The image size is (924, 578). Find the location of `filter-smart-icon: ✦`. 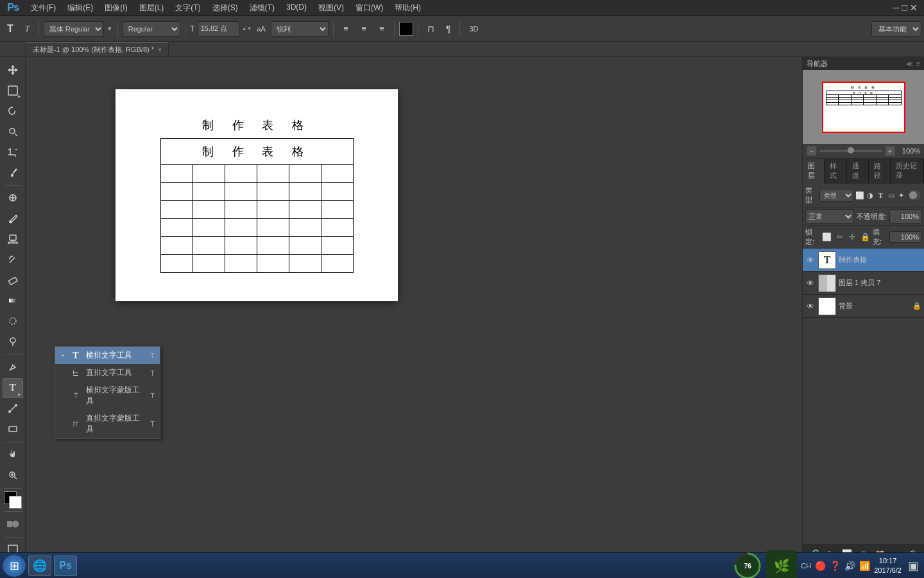

filter-smart-icon: ✦ is located at coordinates (902, 195).